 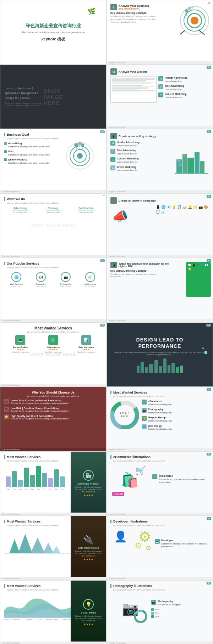 What do you see at coordinates (133, 89) in the screenshot?
I see `browser-mockup` at bounding box center [133, 89].